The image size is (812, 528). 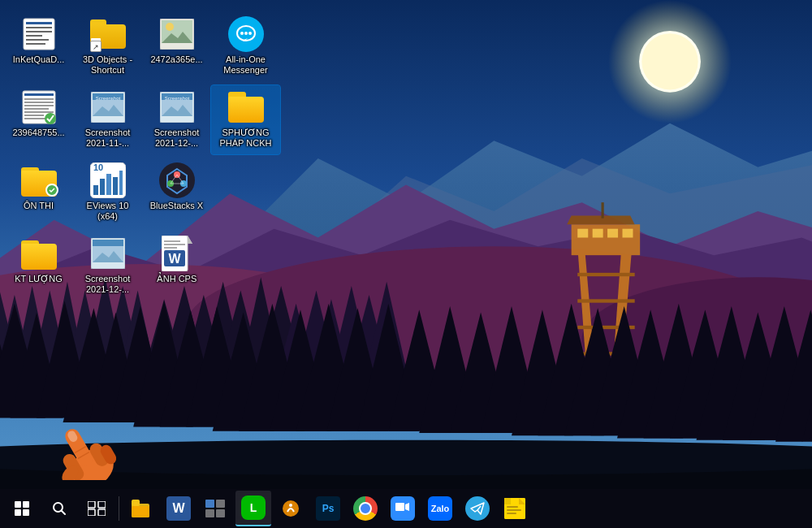 I want to click on icon-onthi: ÔN THI, so click(x=39, y=193).